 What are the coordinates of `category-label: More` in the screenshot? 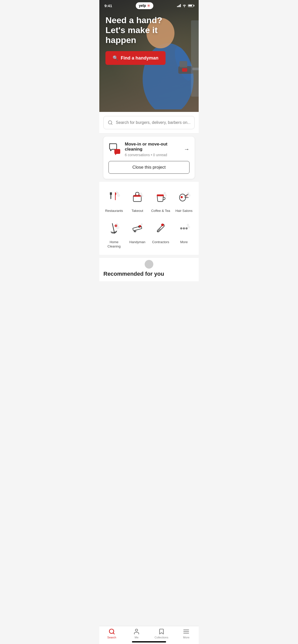 It's located at (184, 242).